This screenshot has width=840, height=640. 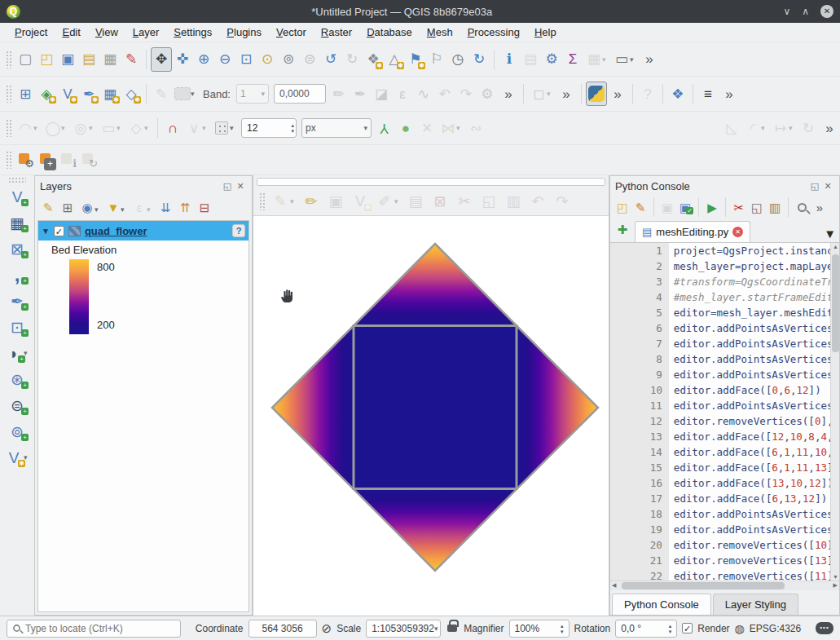 I want to click on zoom-to-selection-button: ⊙, so click(x=267, y=60).